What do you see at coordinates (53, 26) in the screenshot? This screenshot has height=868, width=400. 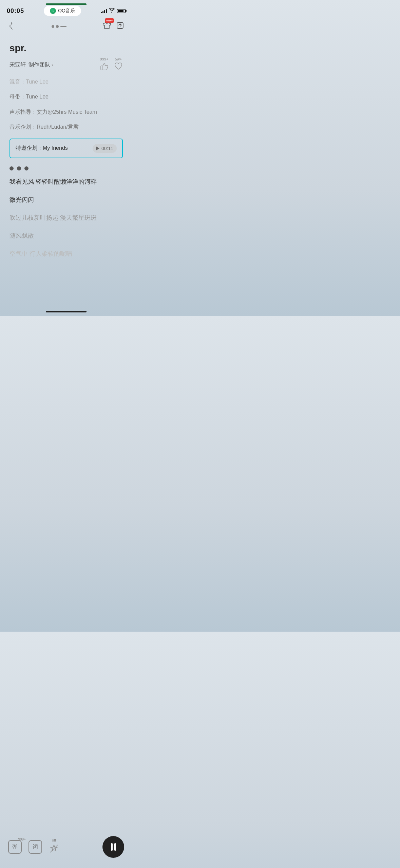 I see `dot1` at bounding box center [53, 26].